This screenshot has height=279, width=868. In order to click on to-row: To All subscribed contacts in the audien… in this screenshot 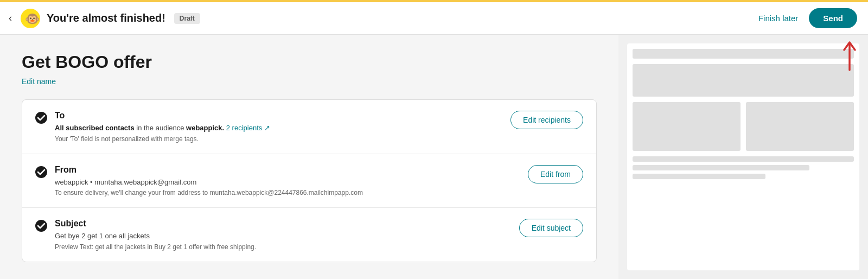, I will do `click(309, 127)`.